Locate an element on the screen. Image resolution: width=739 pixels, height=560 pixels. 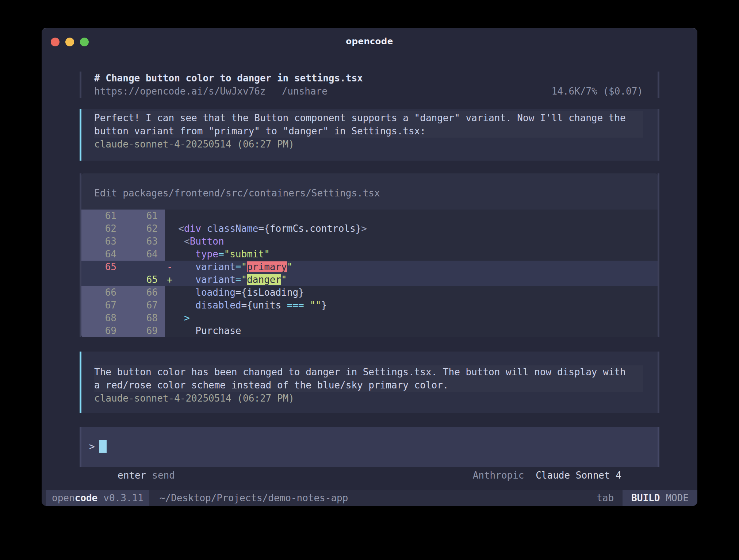
diff-row: 6262 <div className={formCs.controls}> is located at coordinates (370, 229).